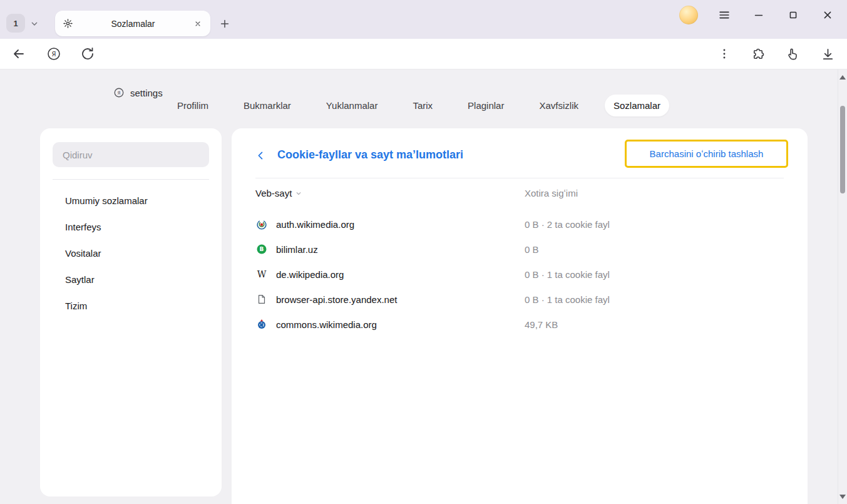 Image resolution: width=847 pixels, height=504 pixels. What do you see at coordinates (423, 105) in the screenshot?
I see `nav-tab-tarix: Tarix` at bounding box center [423, 105].